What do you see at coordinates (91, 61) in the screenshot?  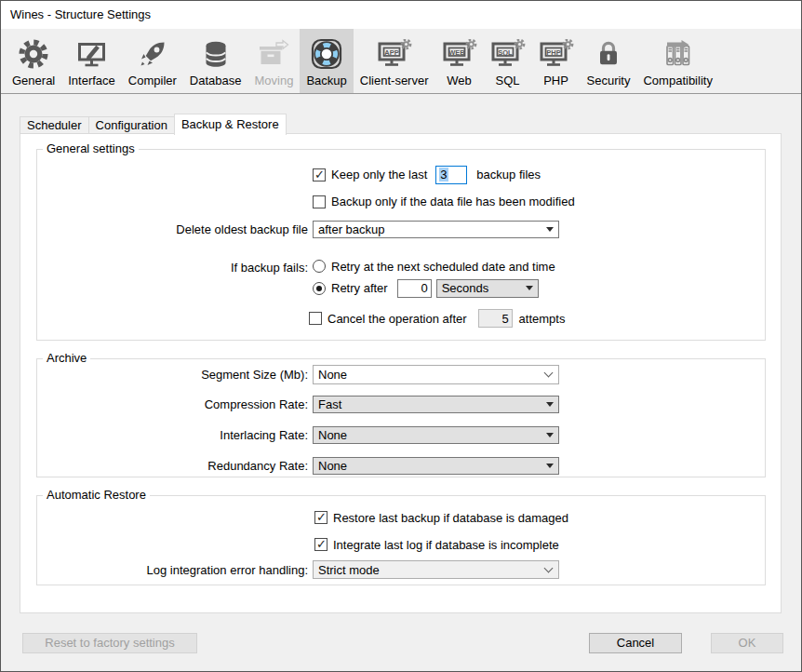 I see `toolbar-button-interface: Interface` at bounding box center [91, 61].